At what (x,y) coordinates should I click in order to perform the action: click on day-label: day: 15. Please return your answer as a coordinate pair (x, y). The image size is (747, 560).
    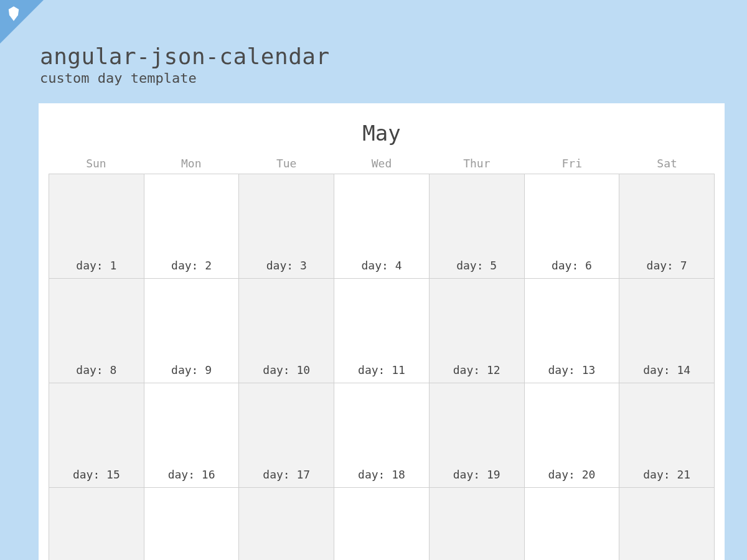
    Looking at the image, I should click on (96, 474).